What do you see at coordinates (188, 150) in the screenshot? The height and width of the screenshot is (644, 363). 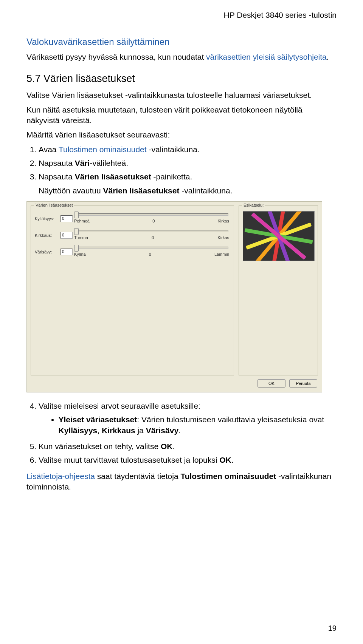 I see `step-1: Avaa Tulostimen ominaisuudet -valintaikk…` at bounding box center [188, 150].